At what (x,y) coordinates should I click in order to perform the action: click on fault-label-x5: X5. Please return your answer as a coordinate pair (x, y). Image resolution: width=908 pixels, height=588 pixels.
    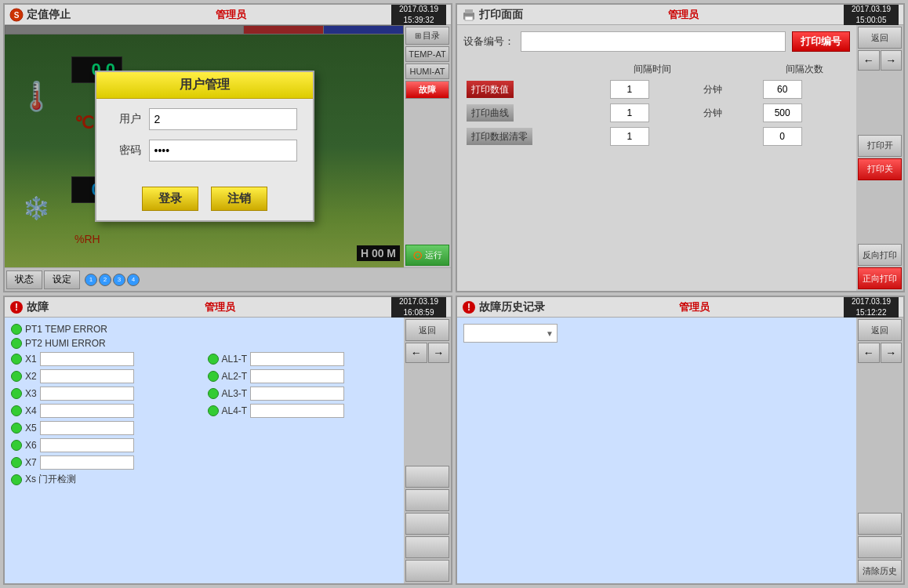
    Looking at the image, I should click on (31, 428).